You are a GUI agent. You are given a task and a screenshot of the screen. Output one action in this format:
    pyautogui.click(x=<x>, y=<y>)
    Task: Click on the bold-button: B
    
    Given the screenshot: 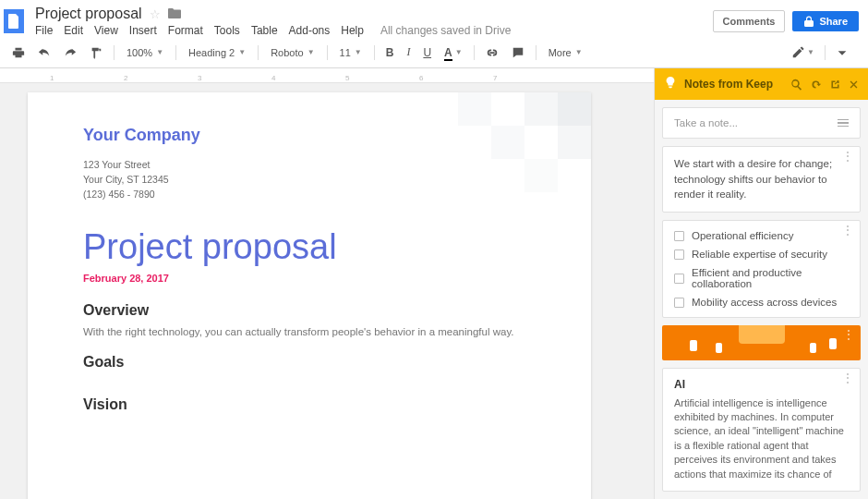 What is the action you would take?
    pyautogui.click(x=390, y=53)
    